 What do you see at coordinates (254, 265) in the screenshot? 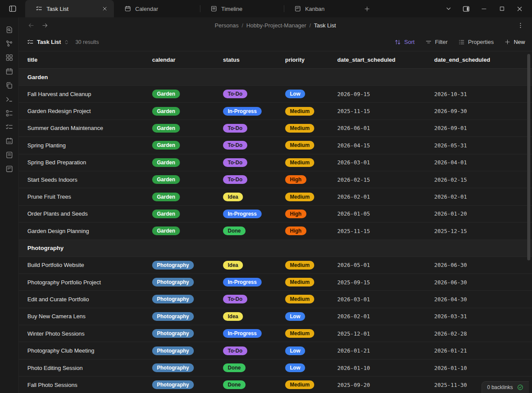
I see `cell-status: Idea` at bounding box center [254, 265].